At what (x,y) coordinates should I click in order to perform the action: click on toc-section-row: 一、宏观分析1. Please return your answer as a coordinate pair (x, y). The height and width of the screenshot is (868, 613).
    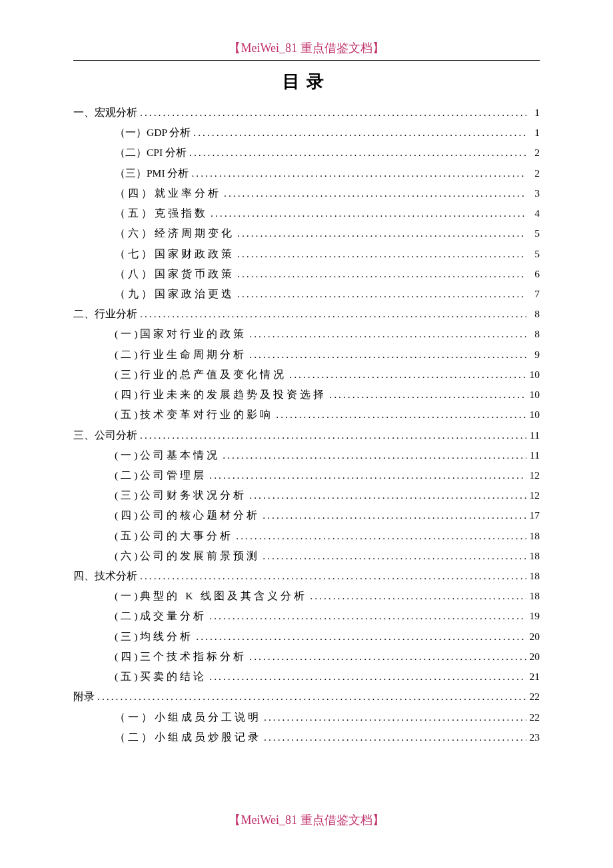
    Looking at the image, I should click on (306, 113).